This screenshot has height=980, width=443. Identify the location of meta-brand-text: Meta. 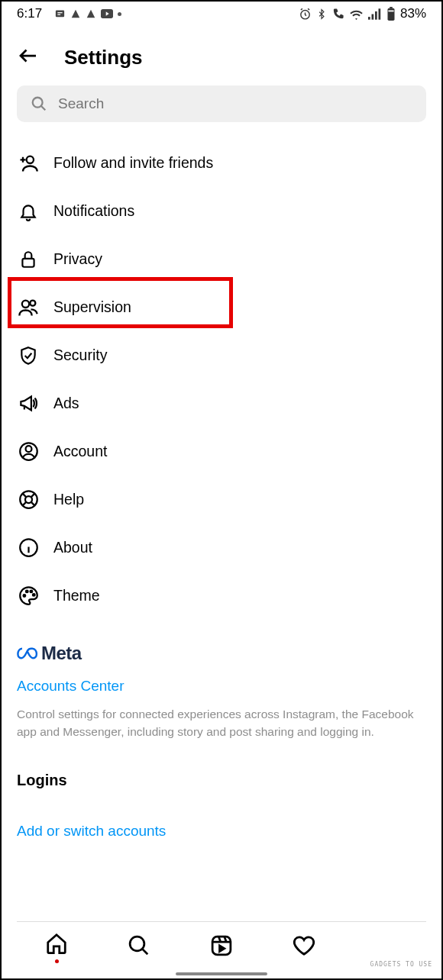
(61, 653).